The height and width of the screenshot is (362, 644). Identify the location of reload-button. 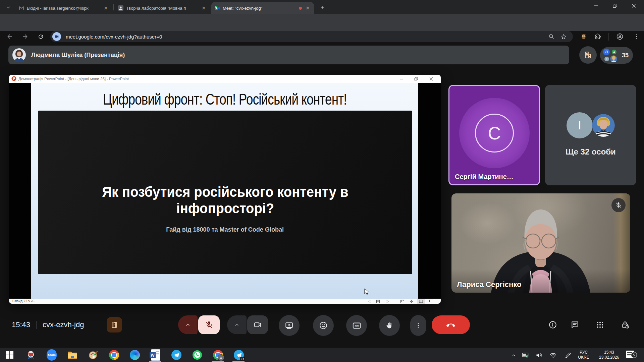
(41, 37).